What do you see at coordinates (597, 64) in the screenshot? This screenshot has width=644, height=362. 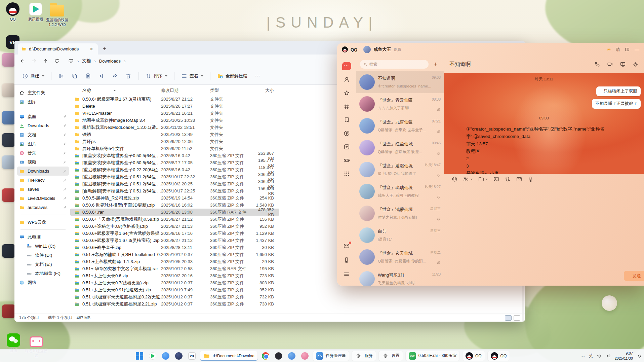 I see `phone-icon` at bounding box center [597, 64].